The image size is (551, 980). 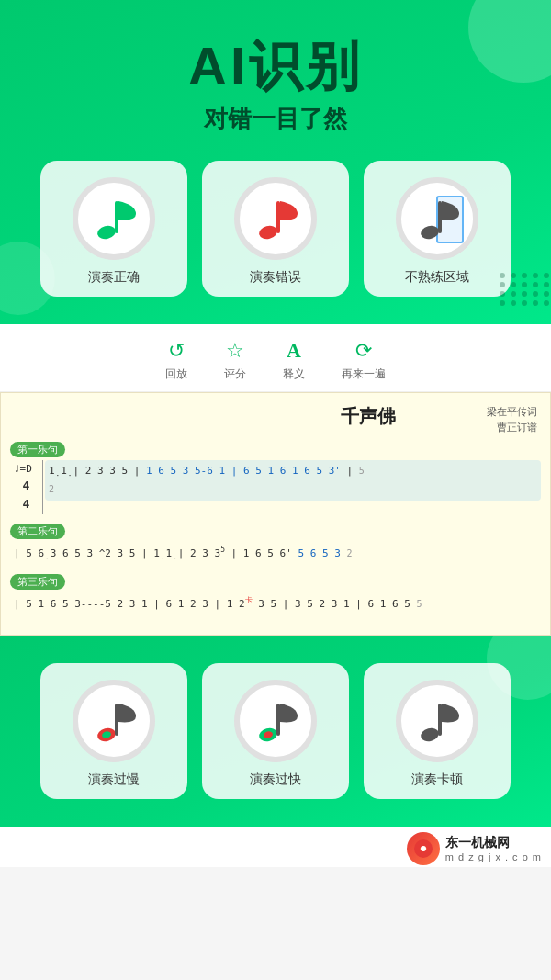 I want to click on card-too-slow-icon-wrap, so click(x=114, y=721).